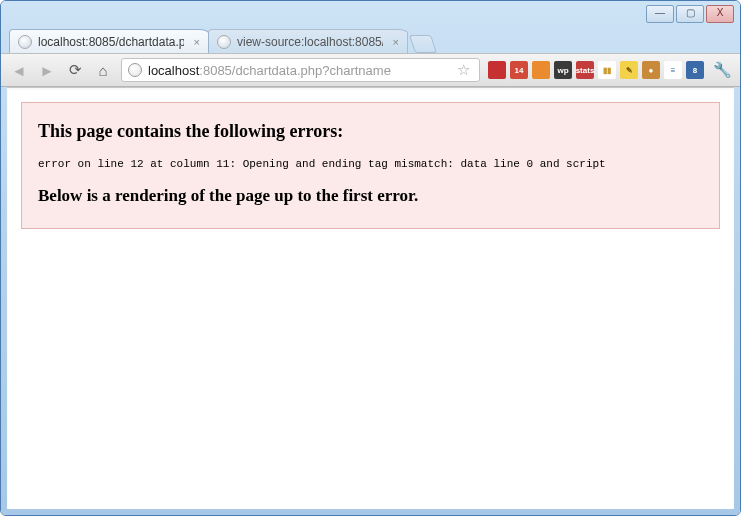 The height and width of the screenshot is (516, 741). What do you see at coordinates (370, 13) in the screenshot?
I see `window-titlebar: — ▢ X` at bounding box center [370, 13].